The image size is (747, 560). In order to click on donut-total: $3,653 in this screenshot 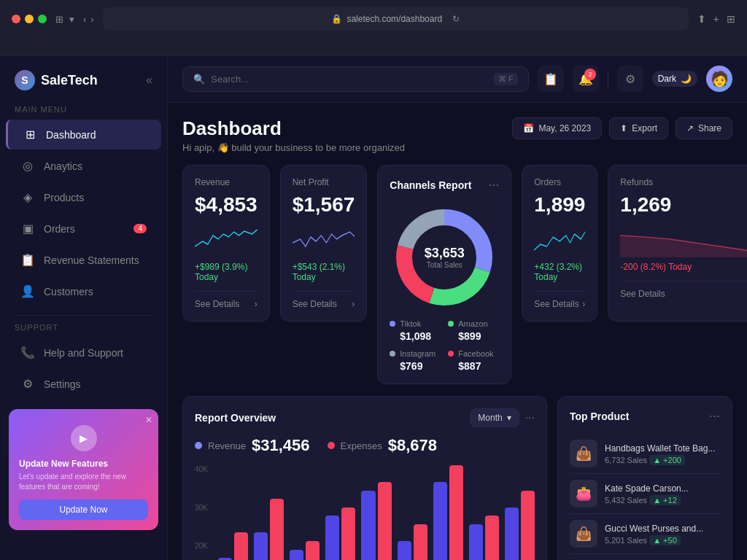, I will do `click(445, 254)`.